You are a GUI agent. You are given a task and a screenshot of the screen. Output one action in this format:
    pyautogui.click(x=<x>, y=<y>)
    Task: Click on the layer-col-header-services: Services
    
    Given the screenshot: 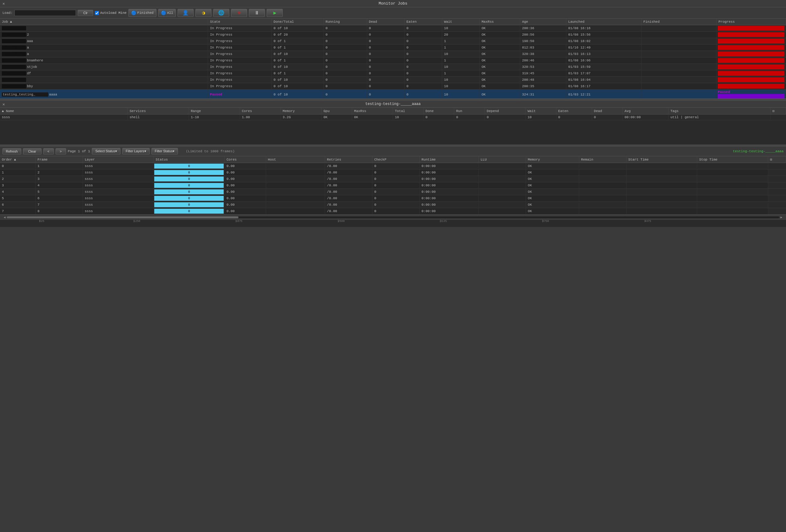 What is the action you would take?
    pyautogui.click(x=158, y=111)
    